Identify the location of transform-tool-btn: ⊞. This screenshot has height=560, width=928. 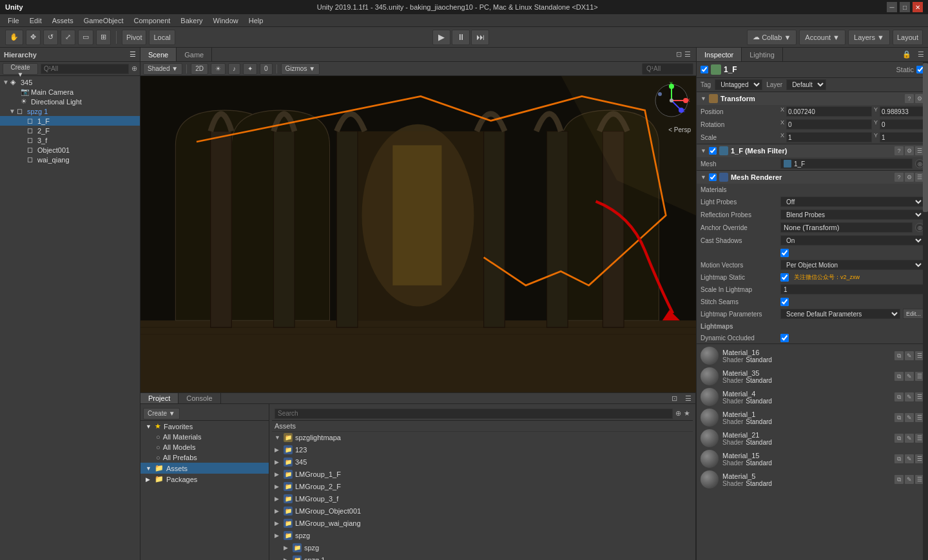
(103, 37).